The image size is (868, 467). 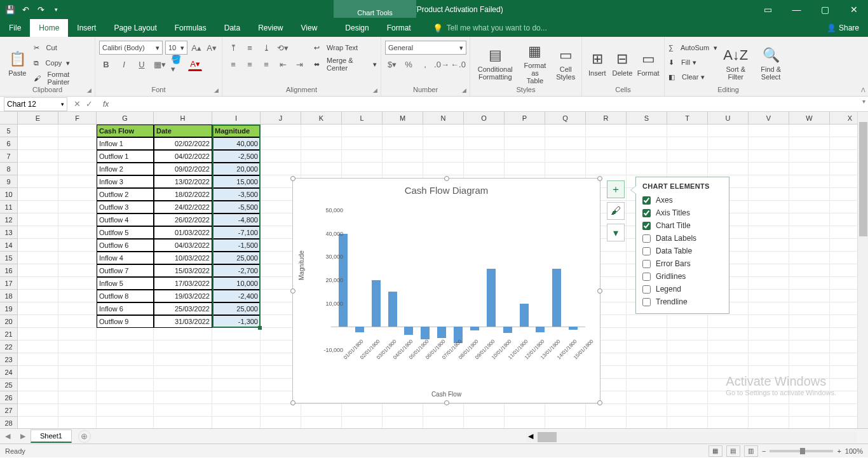 What do you see at coordinates (183, 233) in the screenshot?
I see `cell: 01/03/2022` at bounding box center [183, 233].